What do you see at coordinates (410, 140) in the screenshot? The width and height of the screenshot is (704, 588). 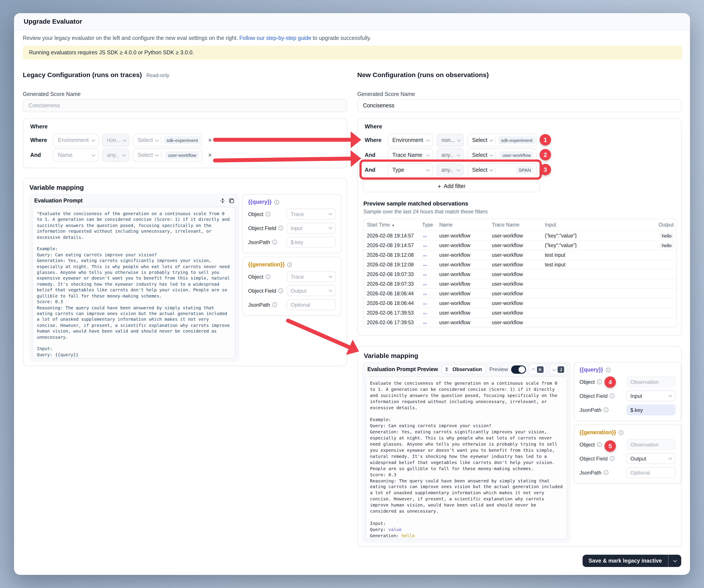 I see `filter-column-dropdown: Environment` at bounding box center [410, 140].